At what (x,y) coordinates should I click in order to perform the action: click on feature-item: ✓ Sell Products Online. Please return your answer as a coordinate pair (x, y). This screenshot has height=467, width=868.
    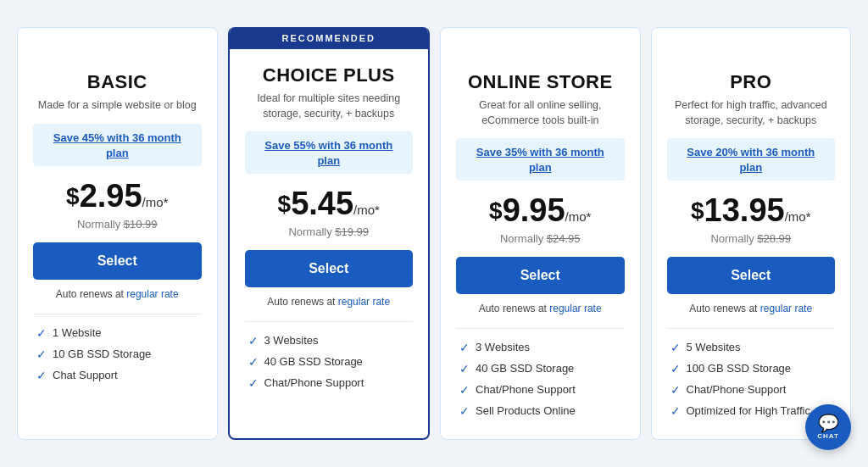
    Looking at the image, I should click on (541, 411).